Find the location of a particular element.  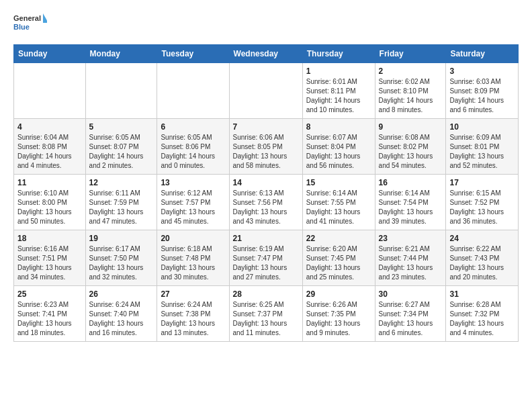

day-info: Sunrise: 6:21 AM Sunset: 7:44 PM Dayligh… is located at coordinates (411, 263).